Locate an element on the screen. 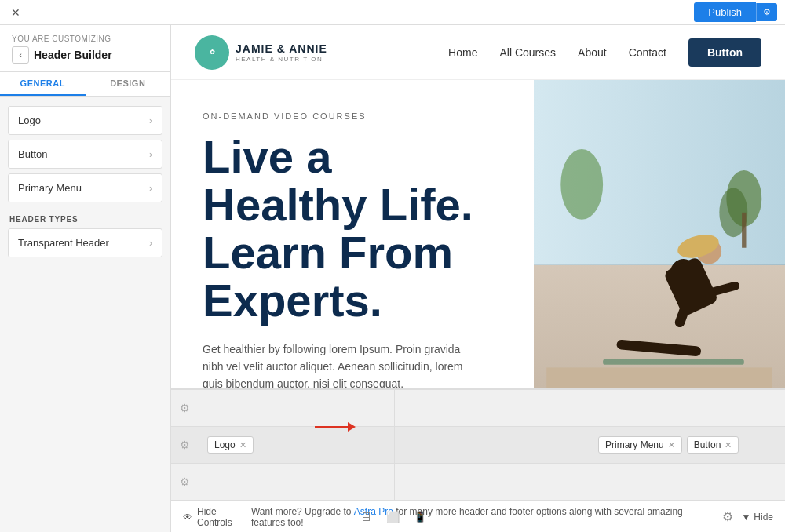 Image resolution: width=785 pixels, height=532 pixels. sidebar-title: Header Builder is located at coordinates (73, 55).